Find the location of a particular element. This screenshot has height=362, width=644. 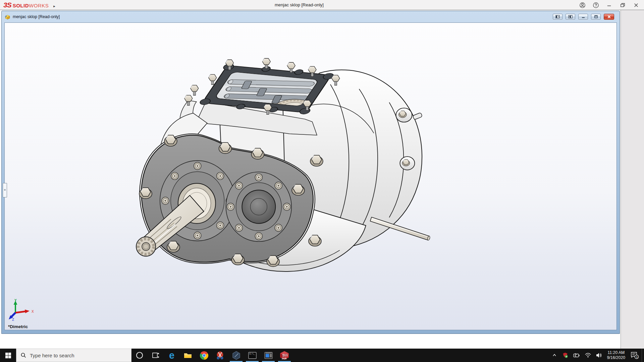

taskbar-app-snipping-tool is located at coordinates (220, 355).